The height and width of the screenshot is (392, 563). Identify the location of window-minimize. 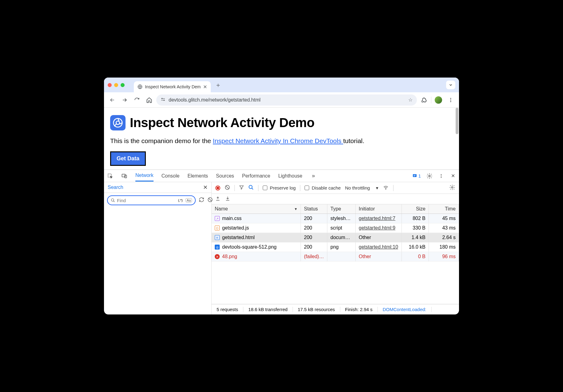
(116, 85).